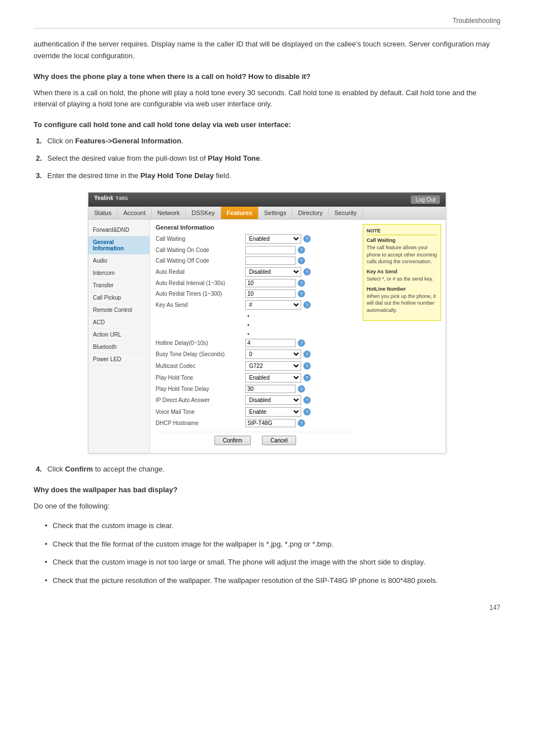  What do you see at coordinates (310, 213) in the screenshot?
I see `tab-directory: Directory` at bounding box center [310, 213].